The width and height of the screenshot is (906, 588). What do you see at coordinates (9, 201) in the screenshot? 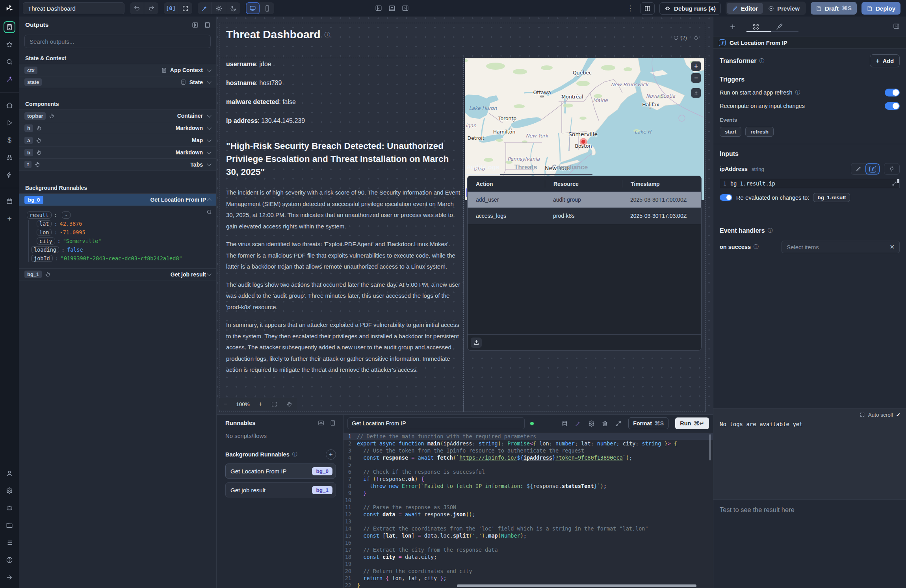
I see `rail-schedules-icon` at bounding box center [9, 201].